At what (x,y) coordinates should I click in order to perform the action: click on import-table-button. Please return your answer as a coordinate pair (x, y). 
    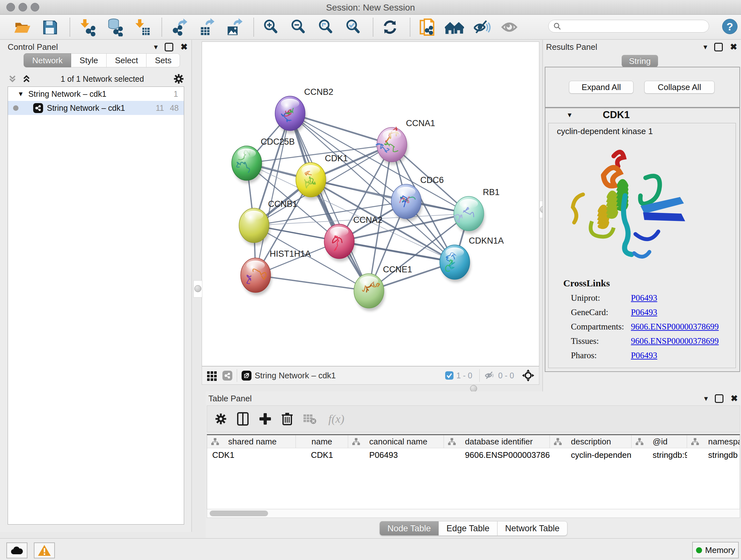
    Looking at the image, I should click on (142, 27).